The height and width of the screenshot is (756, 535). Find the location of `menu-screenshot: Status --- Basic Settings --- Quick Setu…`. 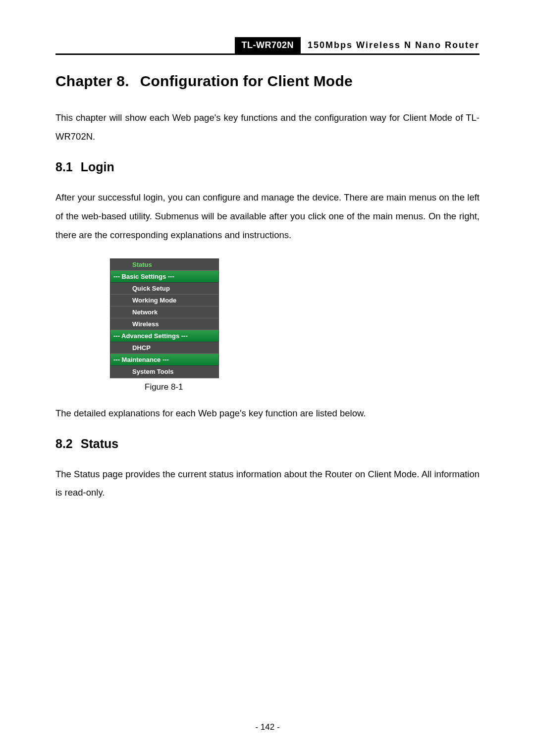

menu-screenshot: Status --- Basic Settings --- Quick Setu… is located at coordinates (295, 318).